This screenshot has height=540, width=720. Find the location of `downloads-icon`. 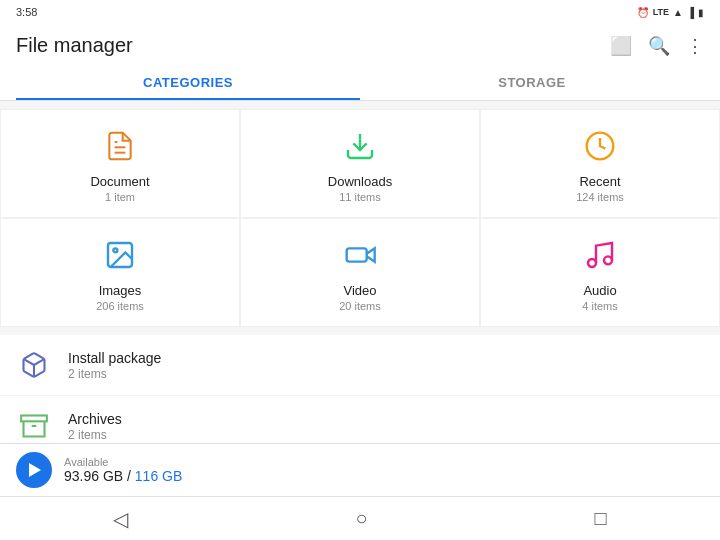

downloads-icon is located at coordinates (360, 146).